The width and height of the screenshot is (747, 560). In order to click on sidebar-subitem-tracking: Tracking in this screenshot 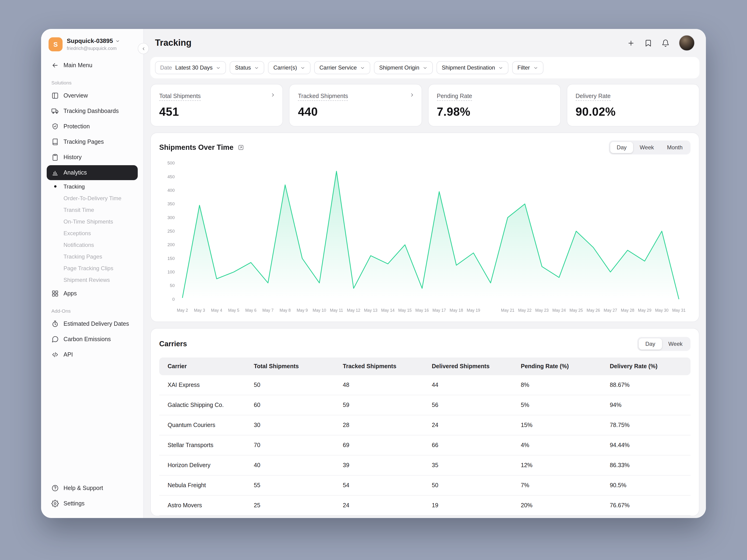, I will do `click(92, 186)`.